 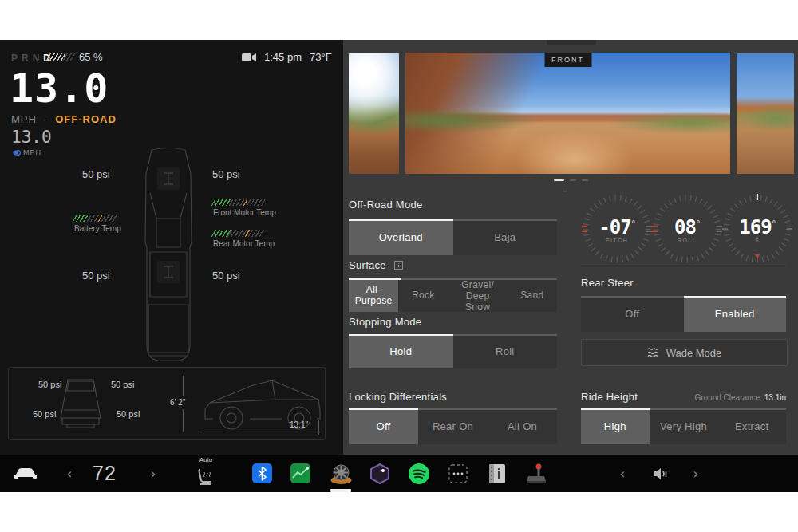 What do you see at coordinates (81, 403) in the screenshot?
I see `vehicle-frontview` at bounding box center [81, 403].